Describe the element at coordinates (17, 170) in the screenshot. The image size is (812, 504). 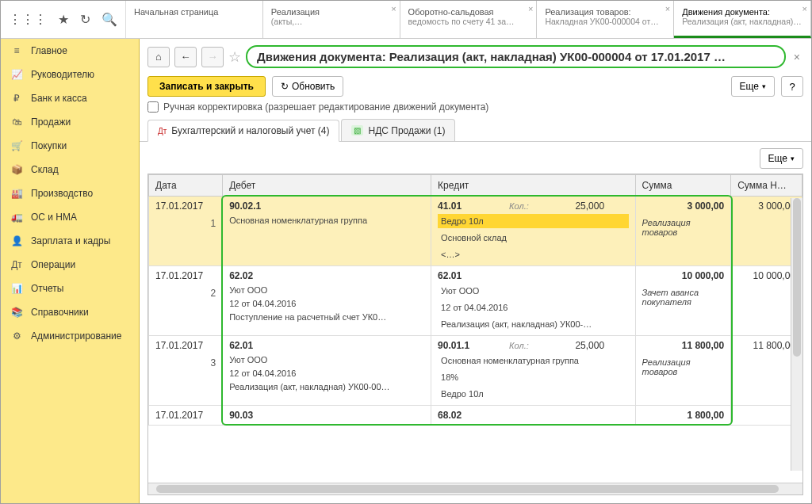
I see `sidebar-icon: 📦` at that location.